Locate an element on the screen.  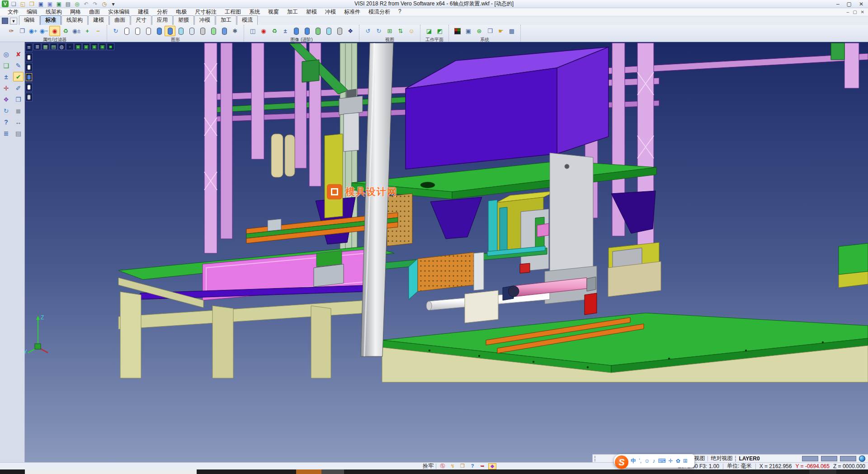
tab-application: 应用 is located at coordinates (162, 20).